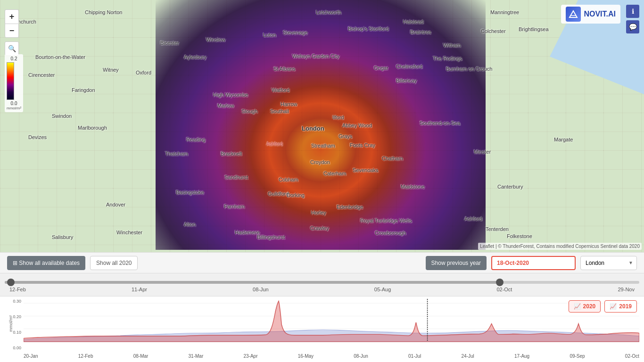  I want to click on x-label-may: 16-May, so click(305, 356).